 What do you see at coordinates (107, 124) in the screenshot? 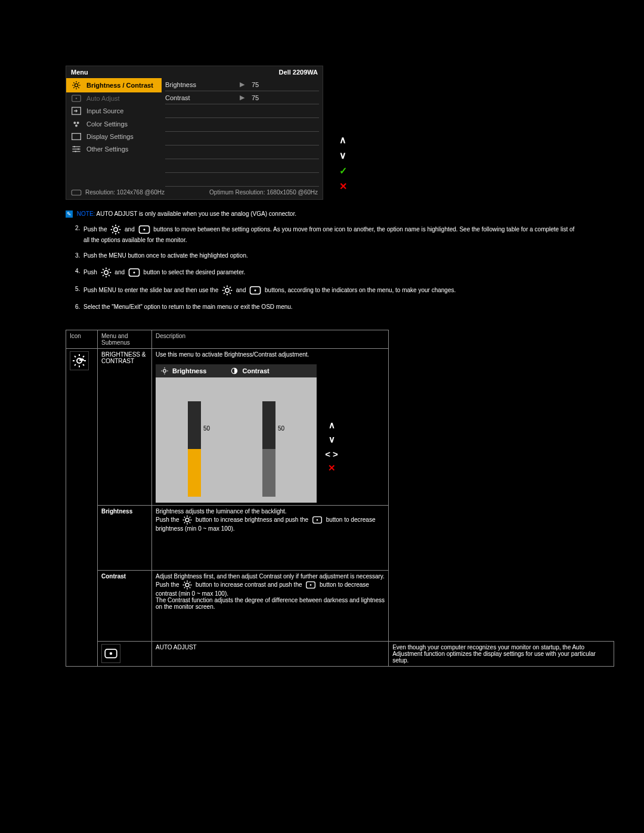
I see `menu-label: Color Settings` at bounding box center [107, 124].